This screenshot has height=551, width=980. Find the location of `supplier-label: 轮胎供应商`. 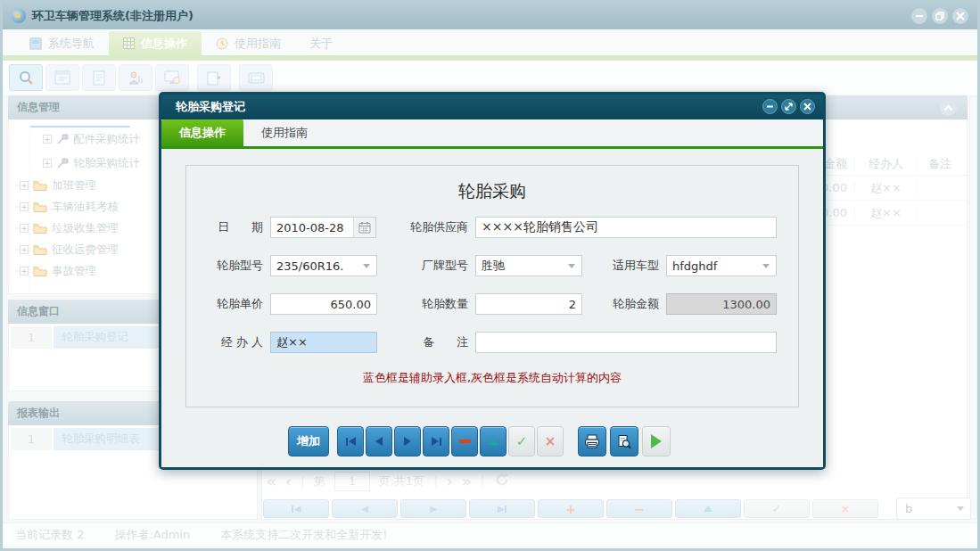

supplier-label: 轮胎供应商 is located at coordinates (431, 227).